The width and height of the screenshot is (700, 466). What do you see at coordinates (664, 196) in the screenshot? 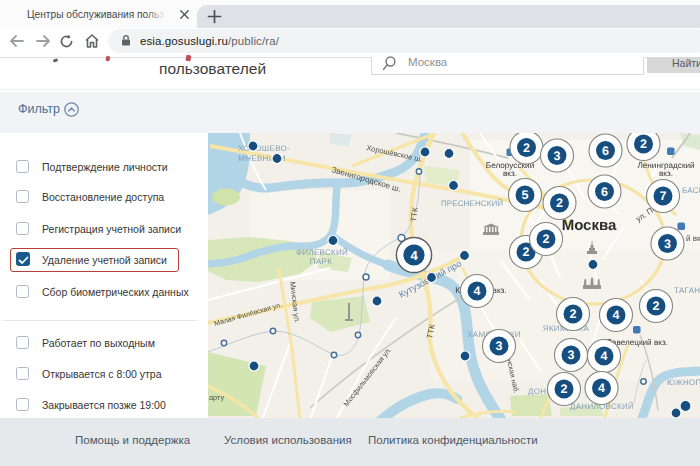
I see `svg-text: 7` at bounding box center [664, 196].